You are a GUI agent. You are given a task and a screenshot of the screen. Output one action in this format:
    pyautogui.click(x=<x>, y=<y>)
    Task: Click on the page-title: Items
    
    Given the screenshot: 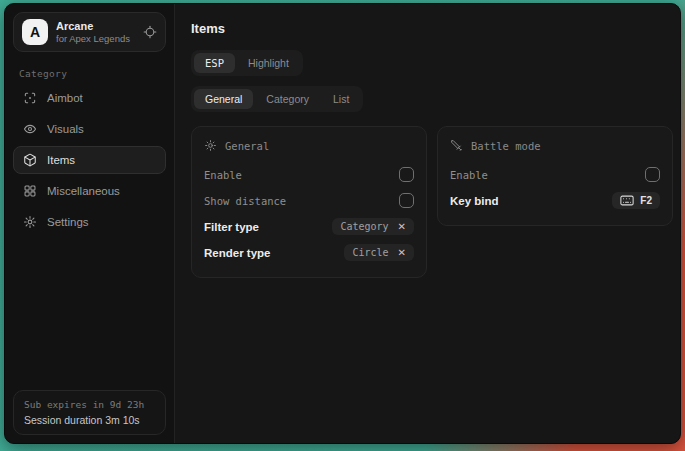 What is the action you would take?
    pyautogui.click(x=432, y=28)
    